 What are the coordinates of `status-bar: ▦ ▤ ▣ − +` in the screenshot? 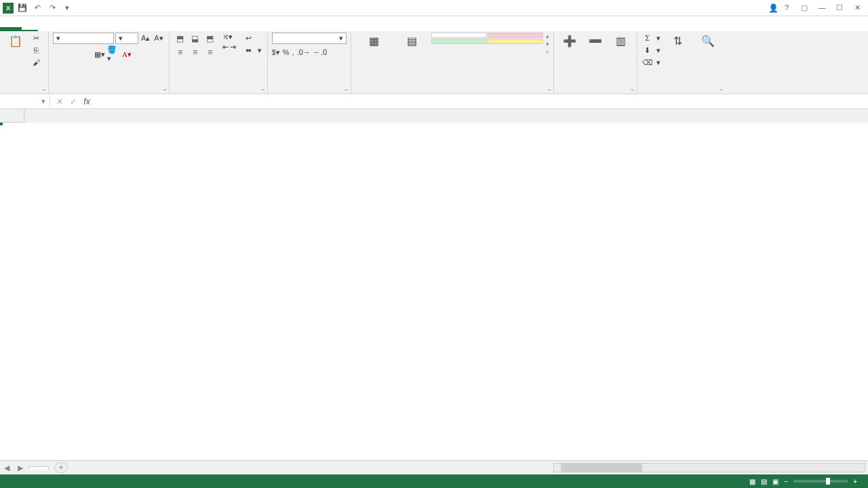 It's located at (434, 481).